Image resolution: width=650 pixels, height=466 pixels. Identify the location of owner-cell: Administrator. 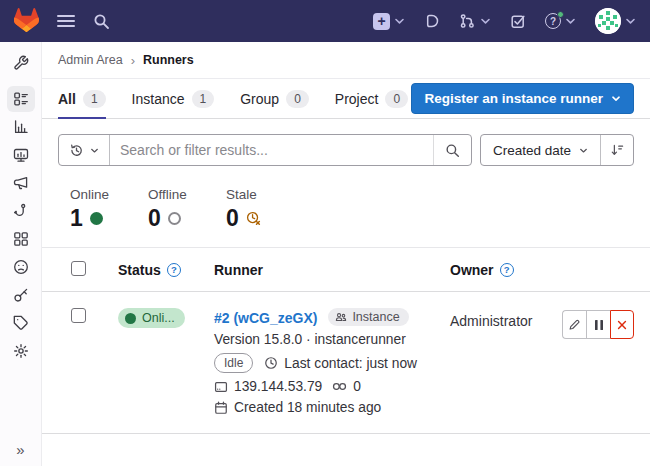
(505, 318).